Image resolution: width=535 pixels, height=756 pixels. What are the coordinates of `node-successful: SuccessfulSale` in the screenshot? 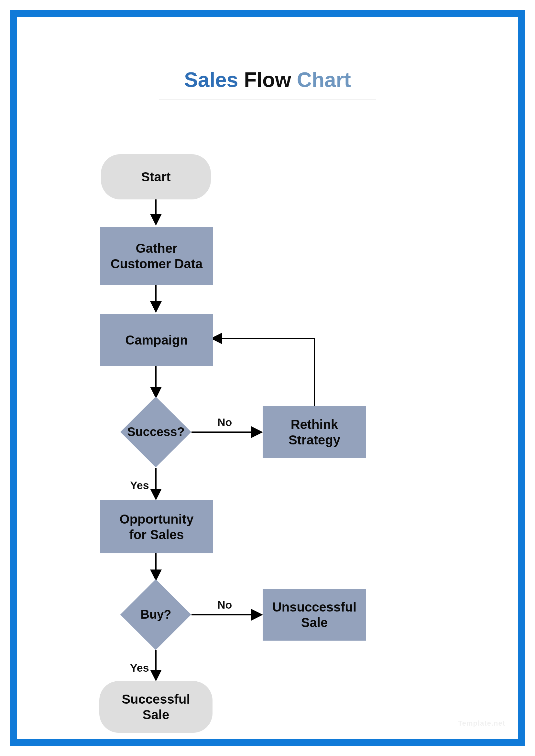 It's located at (156, 707).